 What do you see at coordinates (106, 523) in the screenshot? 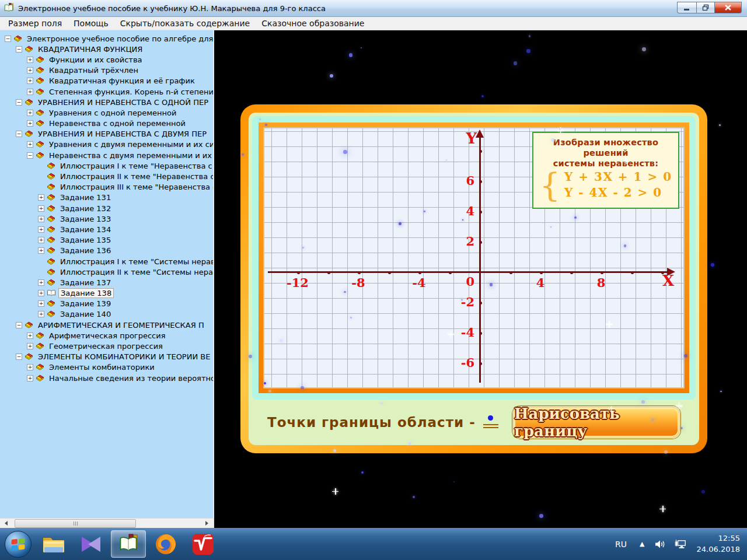
I see `horizontal-scrollbar` at bounding box center [106, 523].